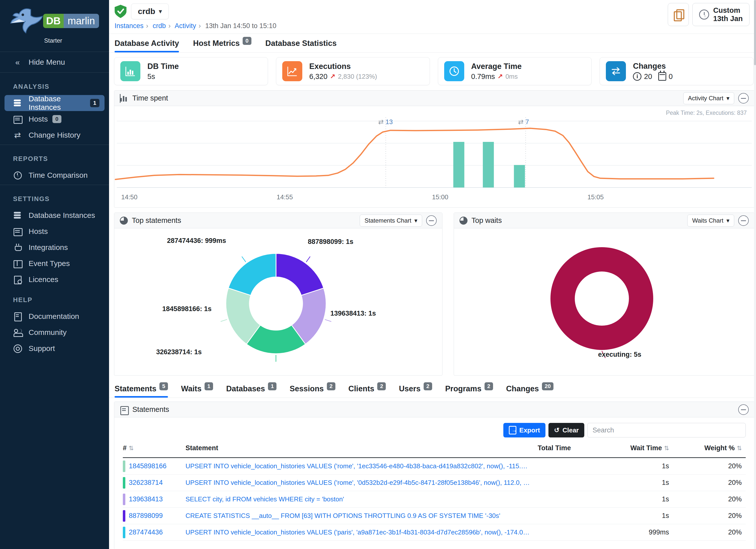 This screenshot has height=549, width=756. I want to click on ring-icon, so click(17, 349).